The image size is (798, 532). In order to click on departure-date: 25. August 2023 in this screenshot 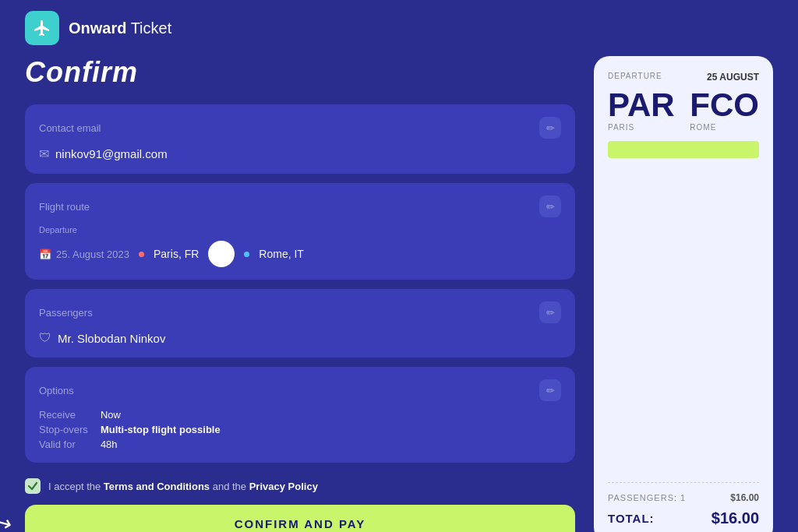, I will do `click(93, 254)`.